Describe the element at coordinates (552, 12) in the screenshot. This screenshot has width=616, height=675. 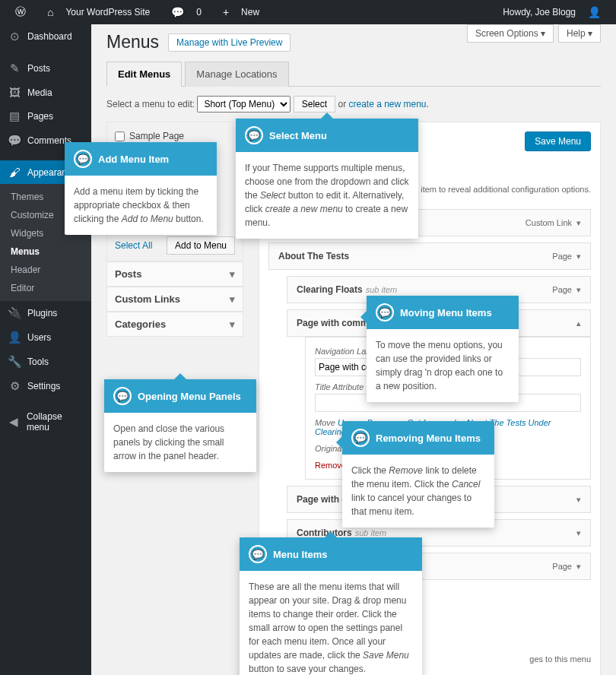
I see `howdy-link: Howdy, Joe Blogg👤` at that location.